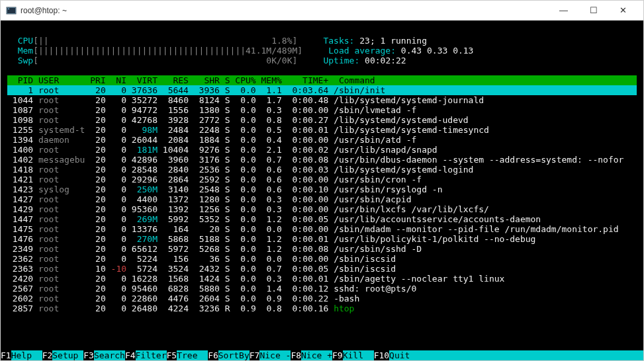  Describe the element at coordinates (25, 50) in the screenshot. I see `mem-meter-label: Mem` at that location.